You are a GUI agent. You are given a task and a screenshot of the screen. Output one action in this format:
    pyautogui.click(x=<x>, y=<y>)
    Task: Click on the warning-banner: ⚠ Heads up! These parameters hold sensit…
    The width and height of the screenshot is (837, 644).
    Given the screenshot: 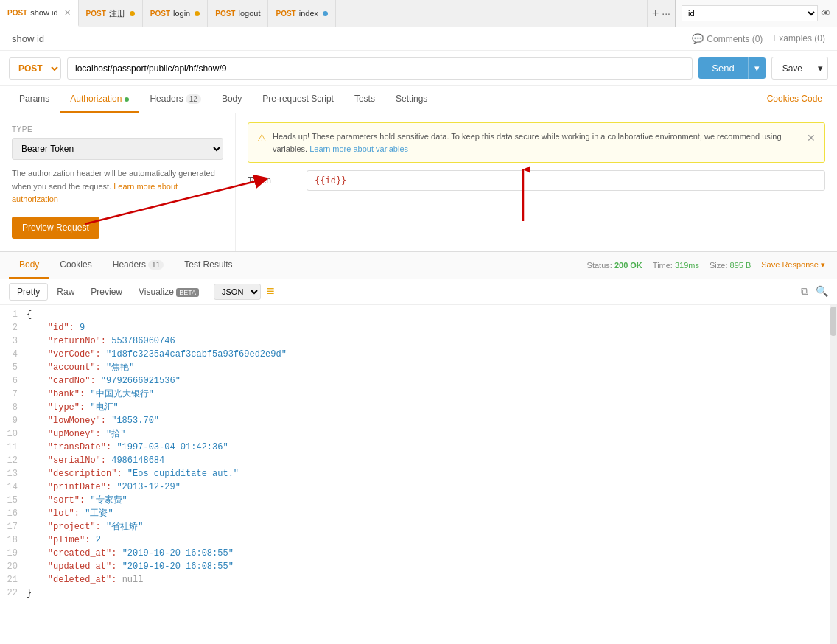 What is the action you would take?
    pyautogui.click(x=536, y=143)
    